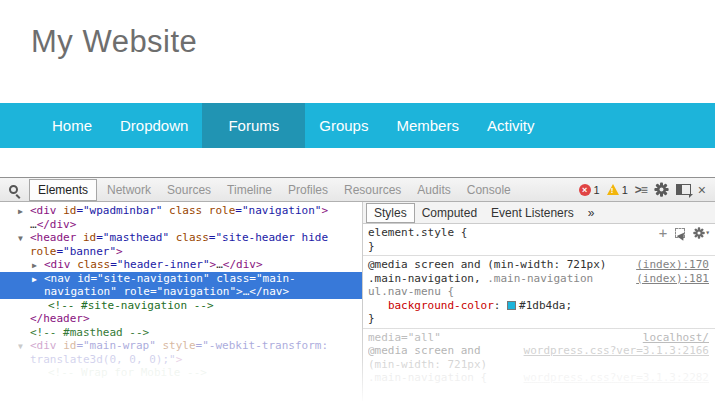 Image resolution: width=715 pixels, height=401 pixels. I want to click on tab-network: Network, so click(129, 190).